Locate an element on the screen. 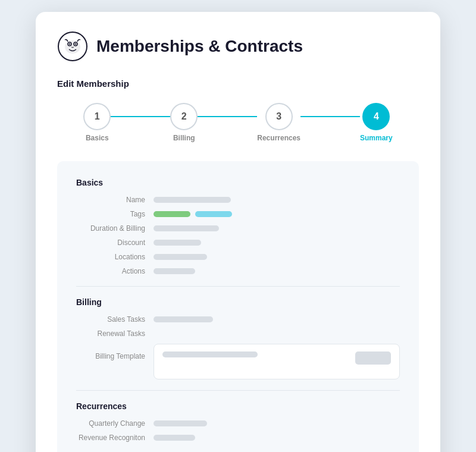 The height and width of the screenshot is (452, 476). field-label-locations: Locations is located at coordinates (115, 257).